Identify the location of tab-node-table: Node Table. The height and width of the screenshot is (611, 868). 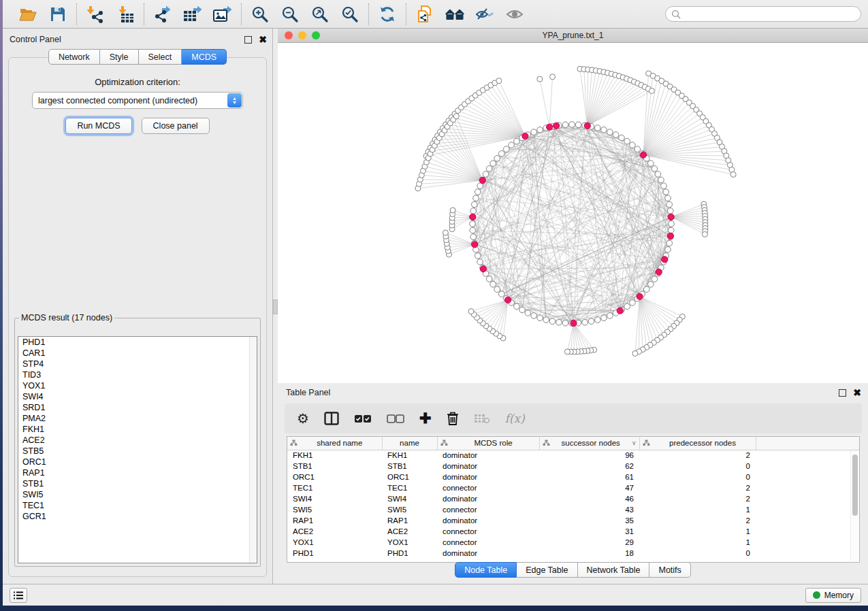
(486, 570).